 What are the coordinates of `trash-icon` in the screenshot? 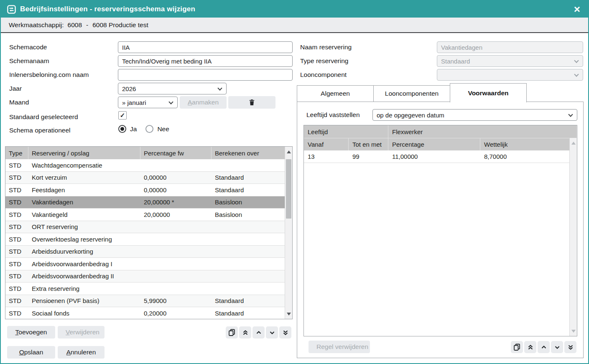 It's located at (252, 102).